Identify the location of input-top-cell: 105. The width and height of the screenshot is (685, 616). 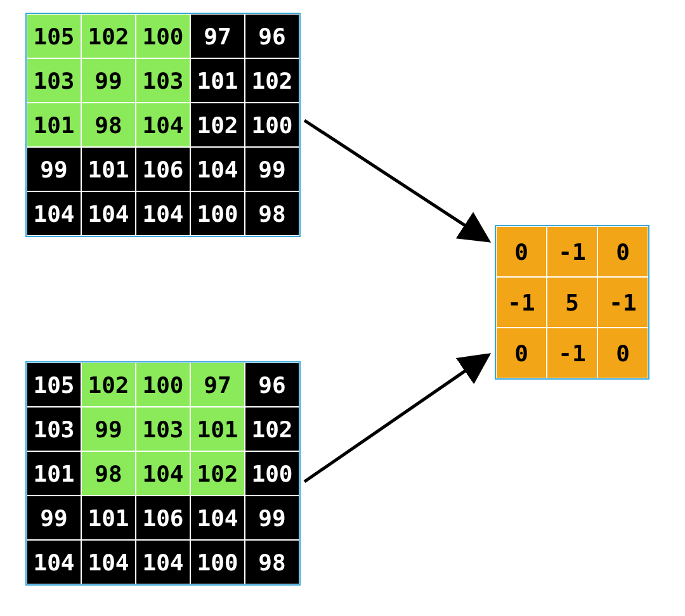
(54, 36).